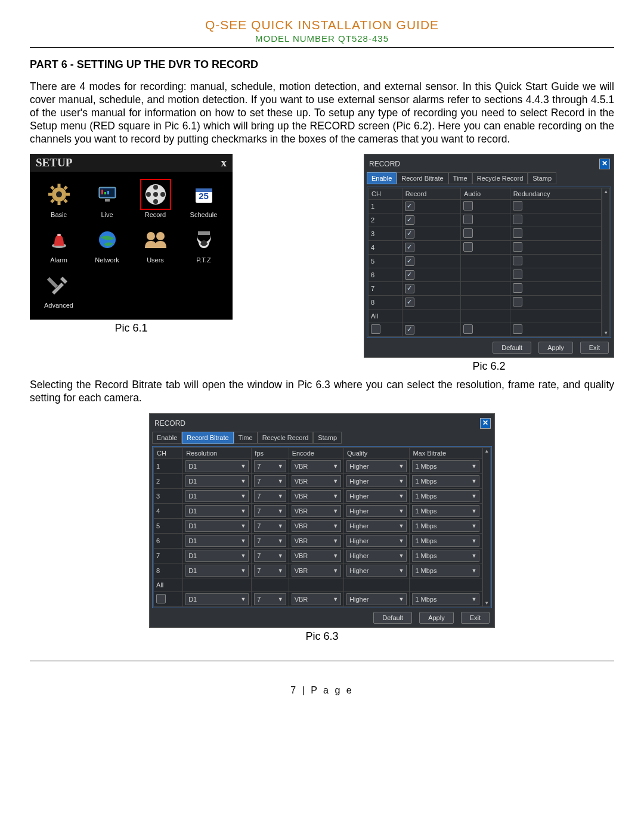 The image size is (644, 833). I want to click on setup-item-advanced: Advanced, so click(58, 290).